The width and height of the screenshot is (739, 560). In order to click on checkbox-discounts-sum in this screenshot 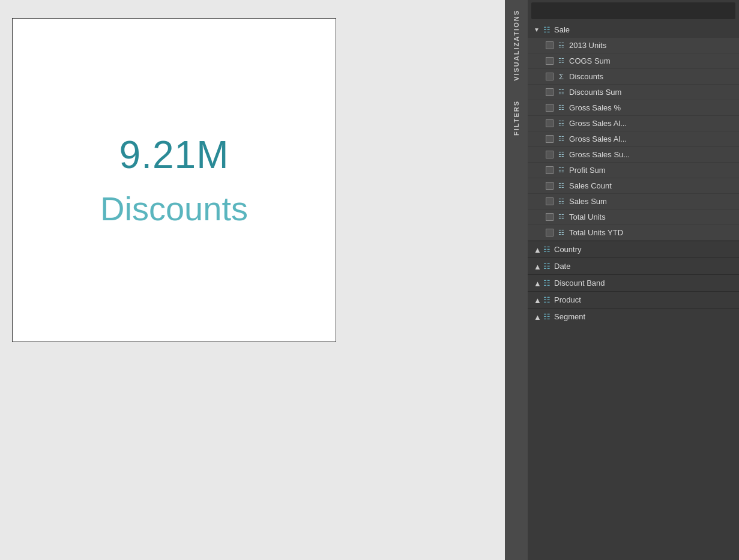, I will do `click(550, 92)`.